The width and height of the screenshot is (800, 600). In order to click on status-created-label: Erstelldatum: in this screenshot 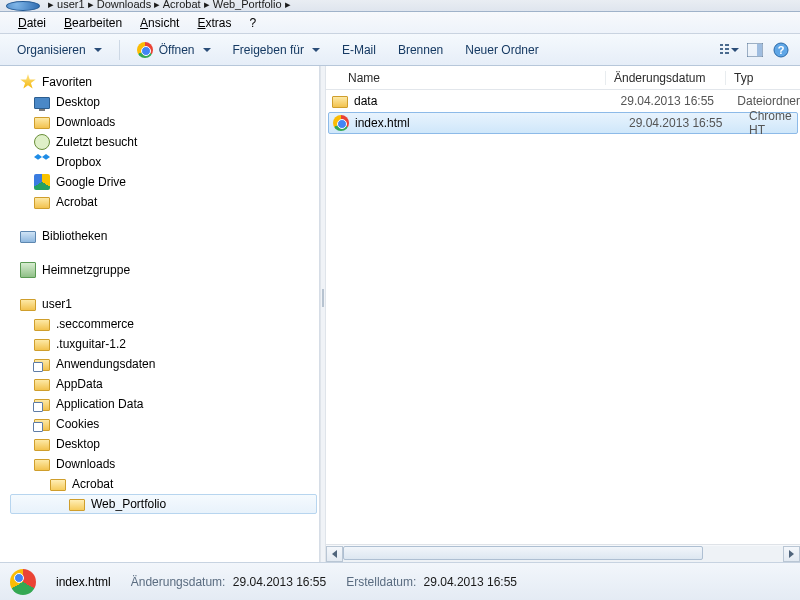, I will do `click(381, 582)`.